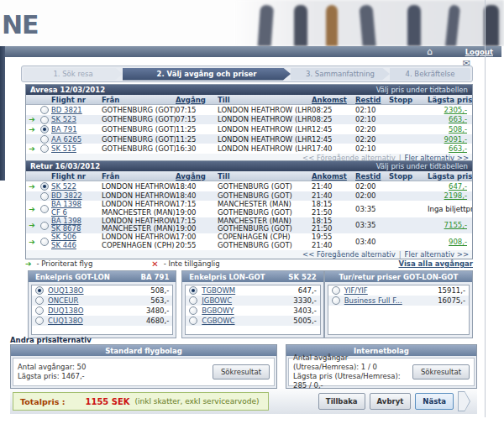 Image resolution: width=504 pixels, height=424 pixels. What do you see at coordinates (373, 301) in the screenshot?
I see `fare-code-link: Business Full F...` at bounding box center [373, 301].